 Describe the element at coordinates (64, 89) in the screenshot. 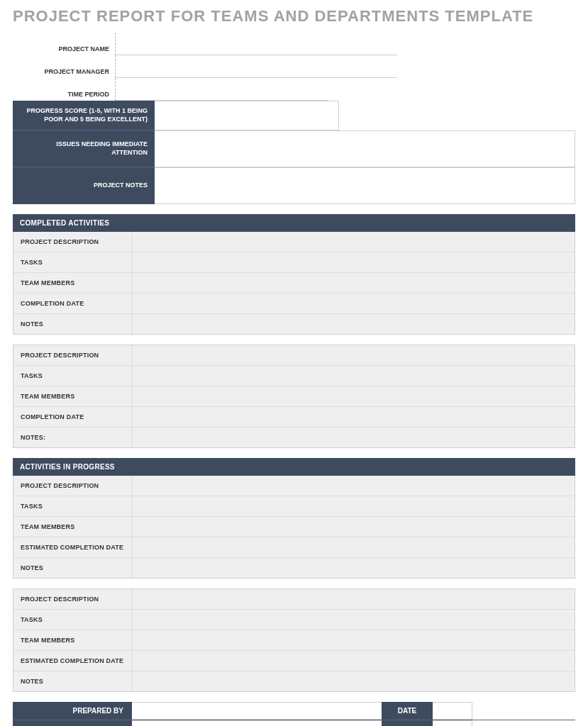

I see `time-period-label: TIME PERIOD` at that location.